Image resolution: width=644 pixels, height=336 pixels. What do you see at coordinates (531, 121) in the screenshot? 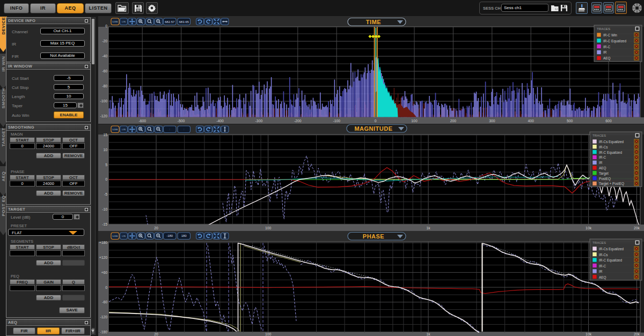
I see `svg-text: 400` at bounding box center [531, 121].